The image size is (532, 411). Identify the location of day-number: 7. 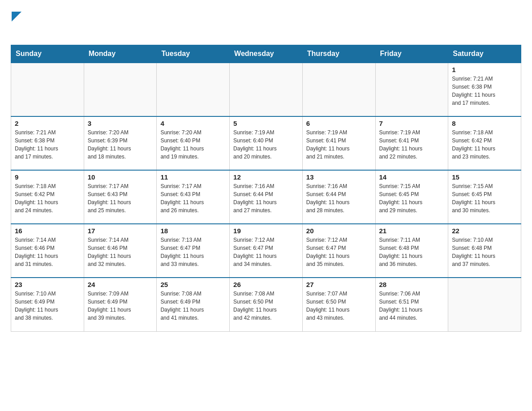
(412, 124).